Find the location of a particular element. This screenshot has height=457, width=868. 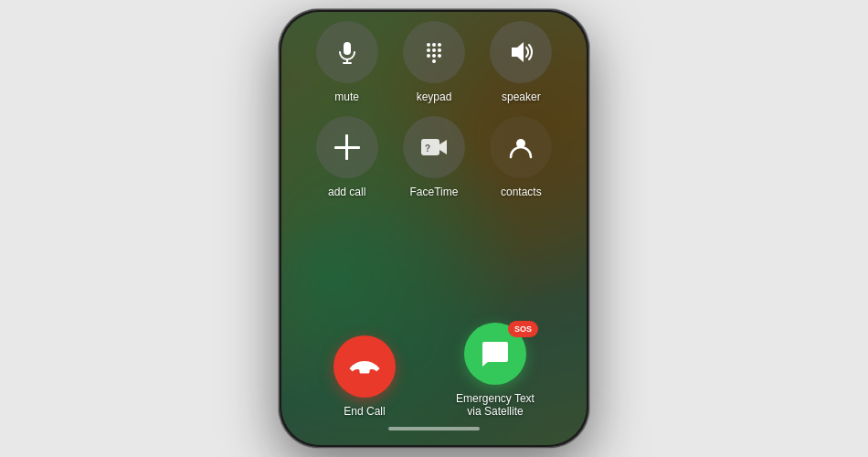

speaker-button: speaker is located at coordinates (521, 62).